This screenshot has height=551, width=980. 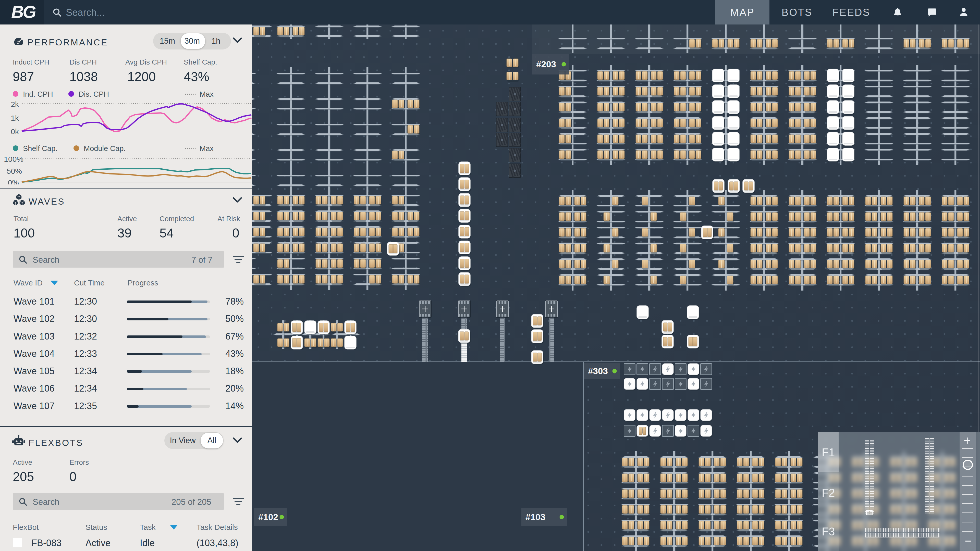 What do you see at coordinates (14, 171) in the screenshot?
I see `svg-text: 50%` at bounding box center [14, 171].